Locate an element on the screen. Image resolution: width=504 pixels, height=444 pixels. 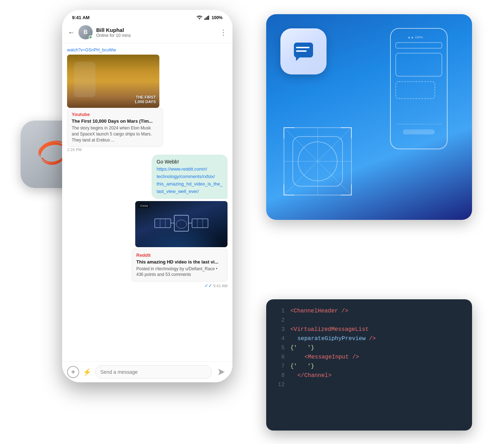
read-receipt: ✓✓ is located at coordinates (208, 286).